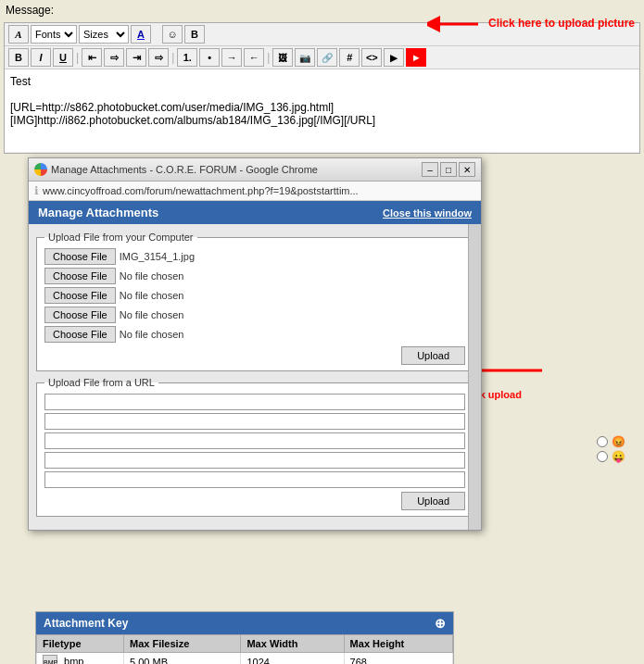 This screenshot has height=664, width=644. I want to click on upload-url-legend: Upload File from a URL, so click(102, 382).